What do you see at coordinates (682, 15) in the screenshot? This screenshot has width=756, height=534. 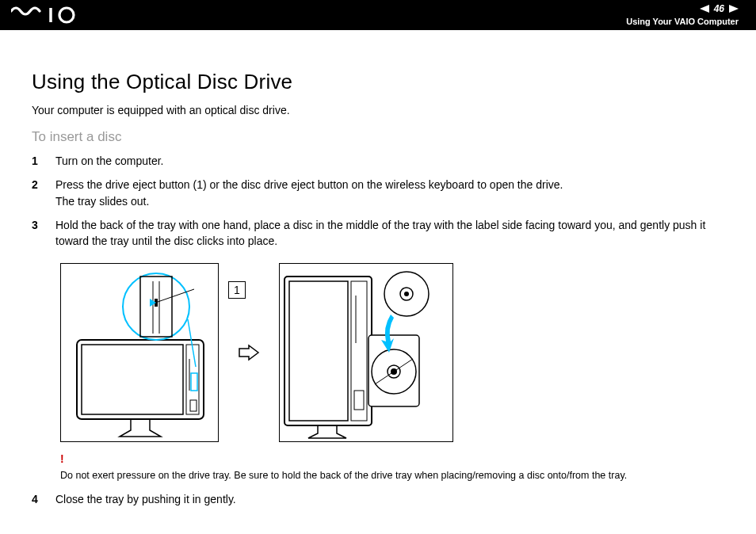 I see `header-nav: 46 Using Your VAIO Computer` at bounding box center [682, 15].